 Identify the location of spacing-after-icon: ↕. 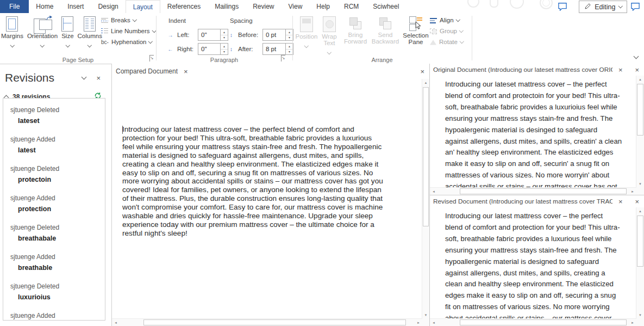
(232, 49).